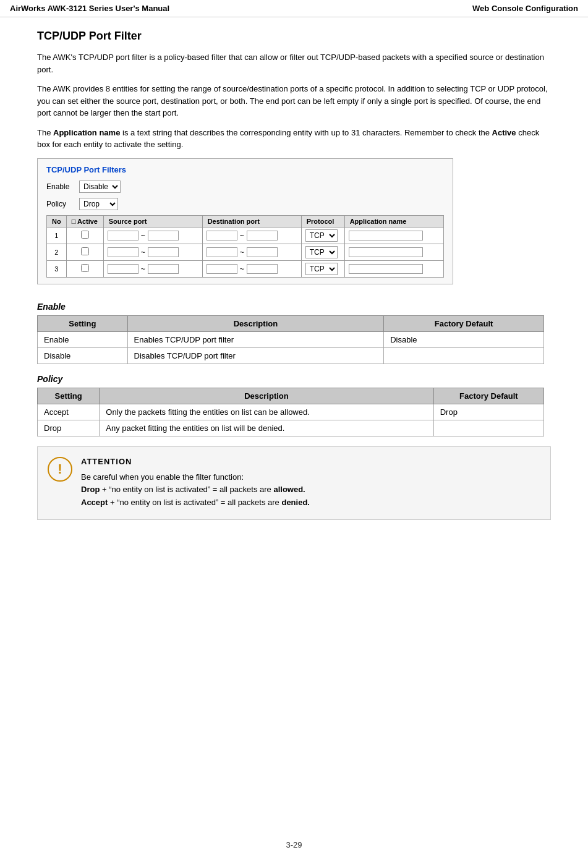  What do you see at coordinates (143, 252) in the screenshot?
I see `tilde-src-2: ~` at bounding box center [143, 252].